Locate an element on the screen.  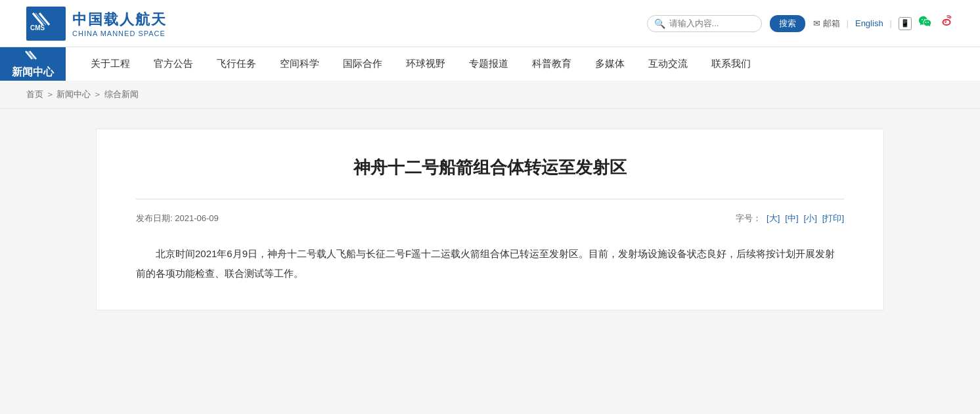
breadcrumb-news-center: 新闻中心 is located at coordinates (74, 94).